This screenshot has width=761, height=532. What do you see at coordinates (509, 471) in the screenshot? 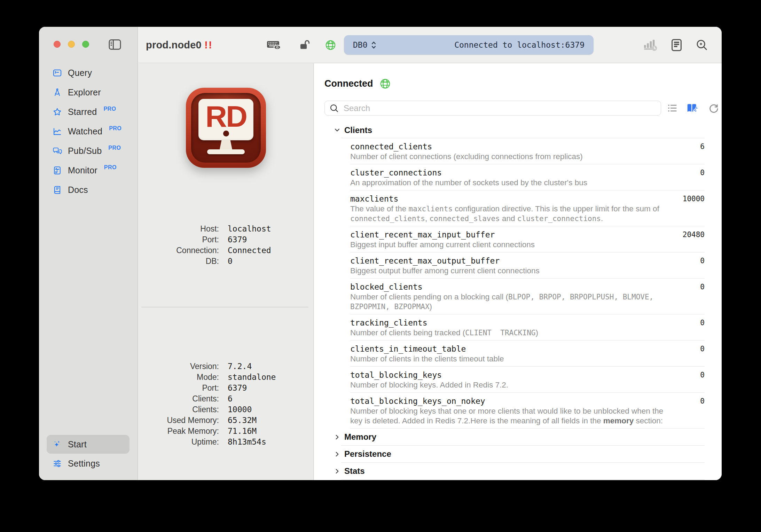
I see `section-stats: Stats` at bounding box center [509, 471].